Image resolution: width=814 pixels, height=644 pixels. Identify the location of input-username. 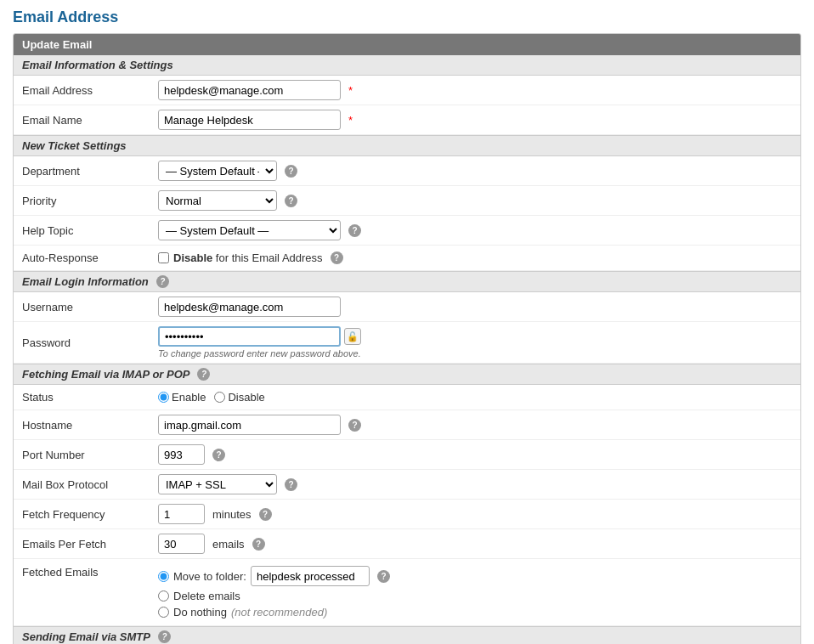
(250, 307).